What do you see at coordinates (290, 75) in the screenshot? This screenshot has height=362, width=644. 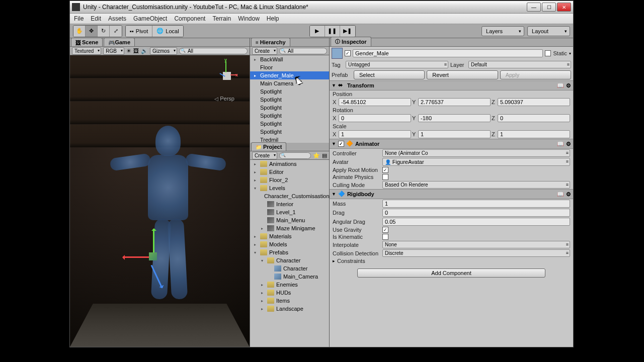 I see `hierarchy-item: ▸Gender_Male` at bounding box center [290, 75].